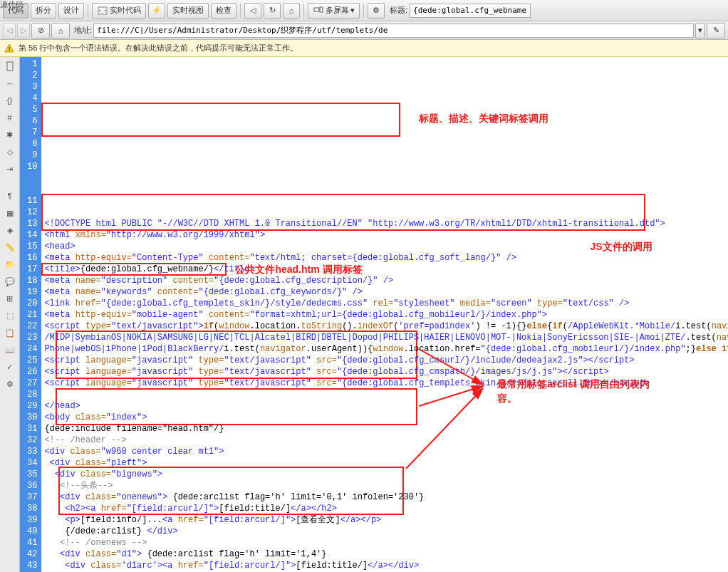 This screenshot has height=572, width=728. I want to click on nav-fwd-button: ▷, so click(24, 31).